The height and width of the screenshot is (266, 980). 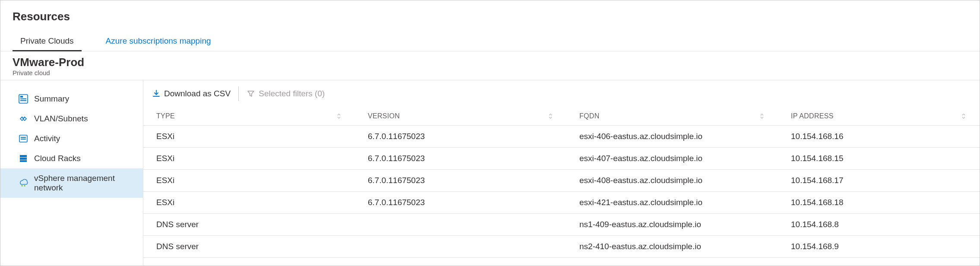 What do you see at coordinates (490, 16) in the screenshot?
I see `page-title: Resources` at bounding box center [490, 16].